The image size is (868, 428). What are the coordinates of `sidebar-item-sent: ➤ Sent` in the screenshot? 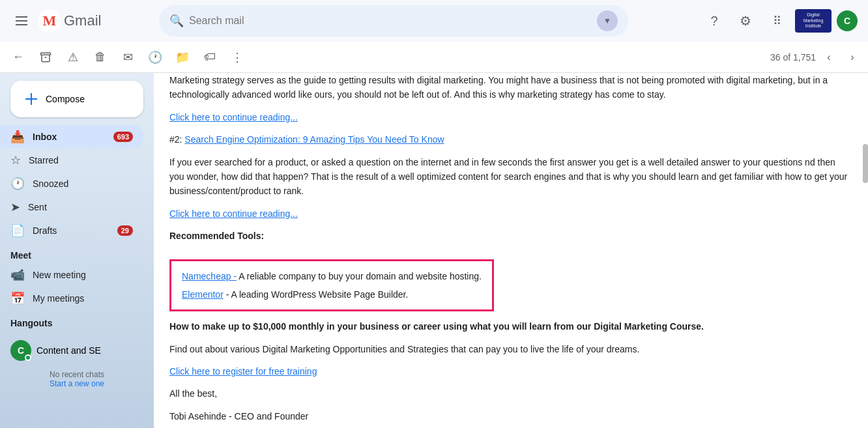 It's located at (72, 207).